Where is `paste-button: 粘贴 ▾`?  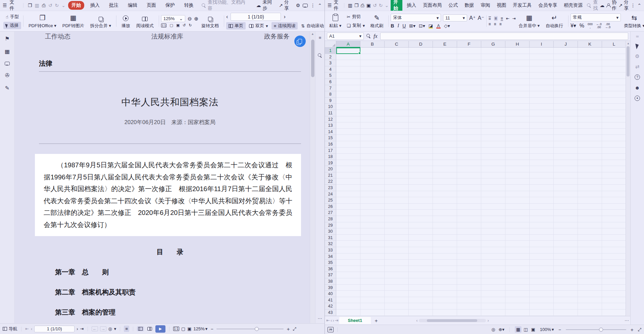
paste-button: 粘贴 ▾ is located at coordinates (335, 21).